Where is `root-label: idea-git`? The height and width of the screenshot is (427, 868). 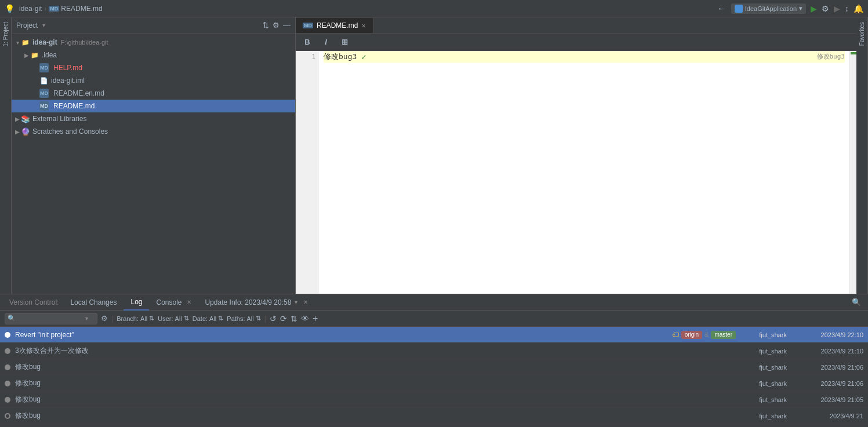
root-label: idea-git is located at coordinates (45, 42).